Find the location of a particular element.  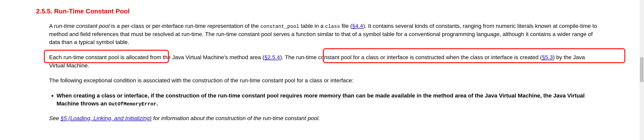

exception-item: When creating a class or interface, if t… is located at coordinates (330, 100).